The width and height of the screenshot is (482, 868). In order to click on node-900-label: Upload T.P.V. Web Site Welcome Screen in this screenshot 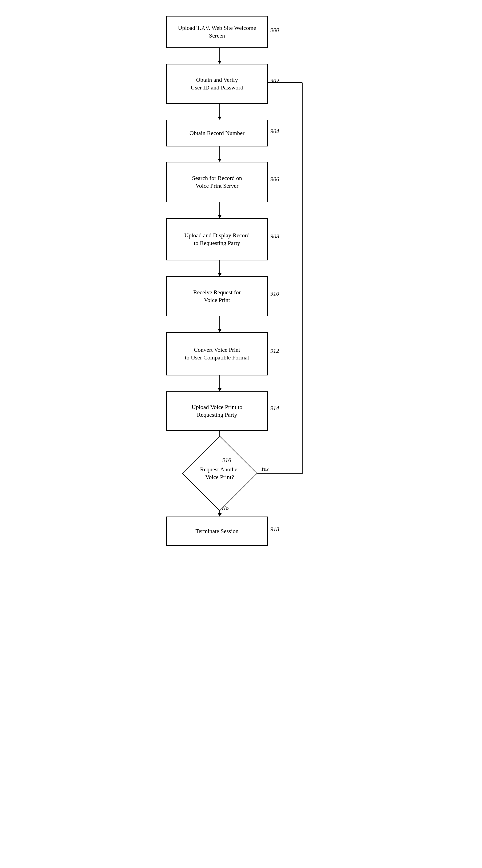, I will do `click(217, 32)`.